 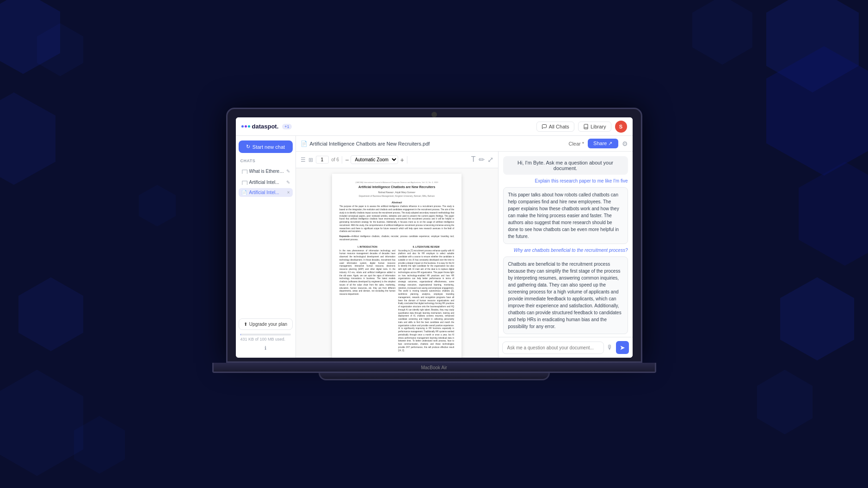 I want to click on chat-input, so click(x=553, y=348).